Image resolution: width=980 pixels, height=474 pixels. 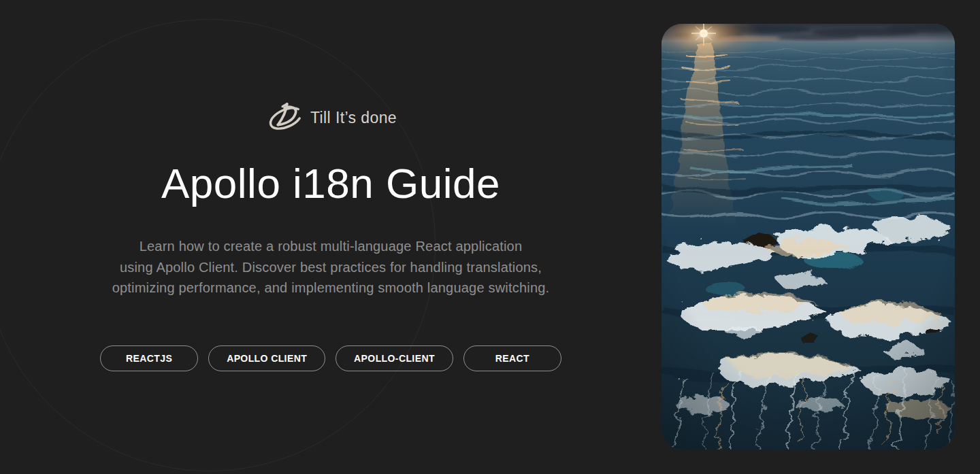 What do you see at coordinates (331, 288) in the screenshot?
I see `hero-description-line: optimizing performance, and implementing…` at bounding box center [331, 288].